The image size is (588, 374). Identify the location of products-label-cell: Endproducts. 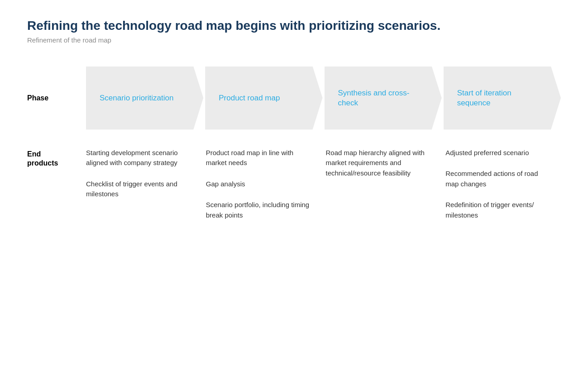
(57, 158).